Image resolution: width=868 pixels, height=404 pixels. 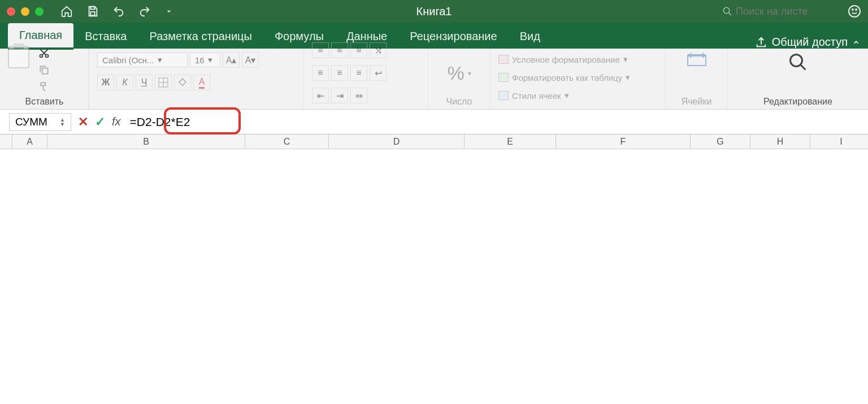 I want to click on font-size-combo: 16▾, so click(x=205, y=60).